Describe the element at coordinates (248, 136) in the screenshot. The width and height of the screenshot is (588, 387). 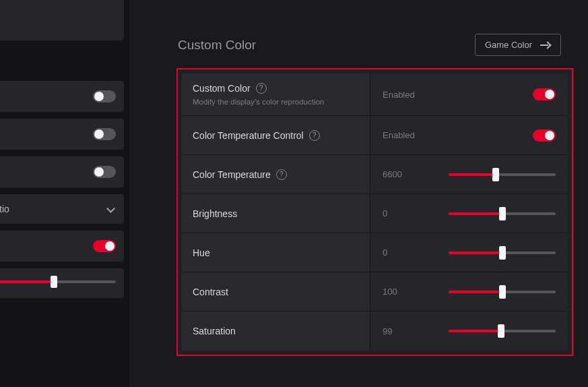
I see `setting-label: Color Temperature Control` at that location.